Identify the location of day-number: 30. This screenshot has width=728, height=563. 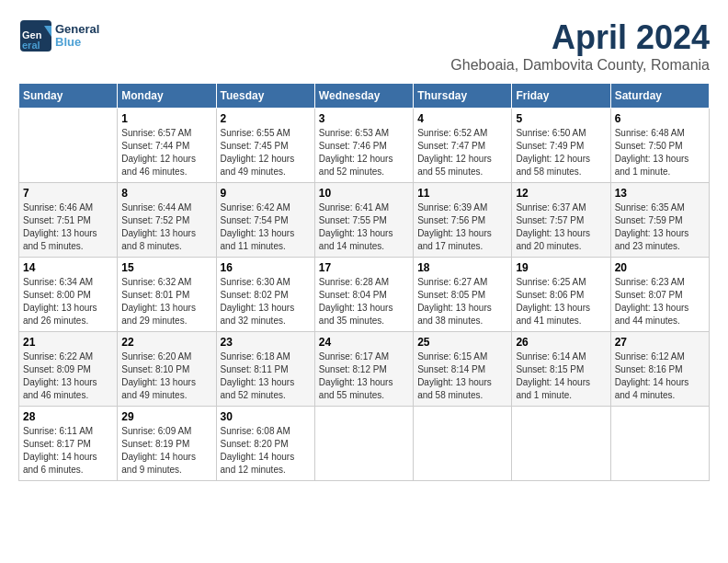
(266, 417).